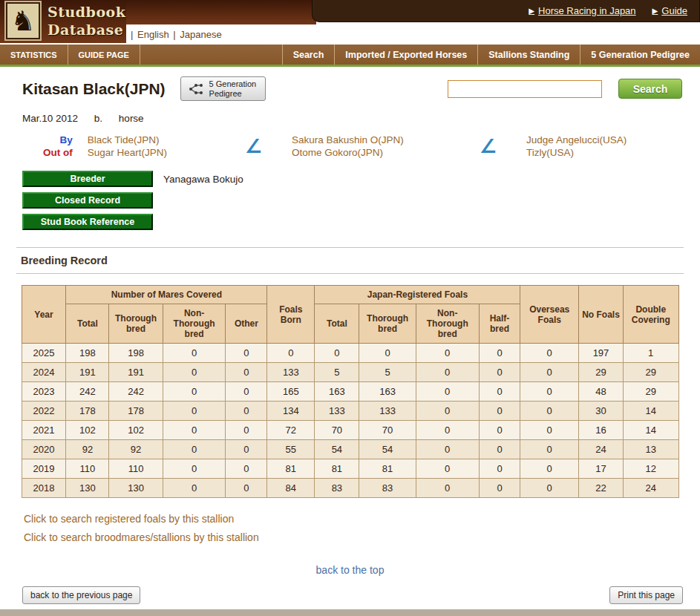  Describe the element at coordinates (525, 89) in the screenshot. I see `search-input` at that location.